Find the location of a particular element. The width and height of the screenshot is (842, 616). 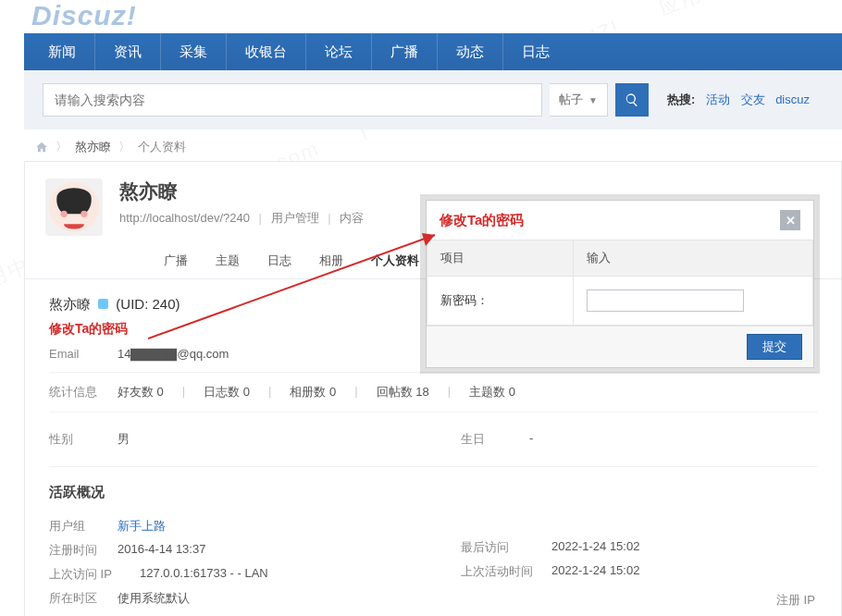

regip-label: 注册 IP is located at coordinates (804, 600).